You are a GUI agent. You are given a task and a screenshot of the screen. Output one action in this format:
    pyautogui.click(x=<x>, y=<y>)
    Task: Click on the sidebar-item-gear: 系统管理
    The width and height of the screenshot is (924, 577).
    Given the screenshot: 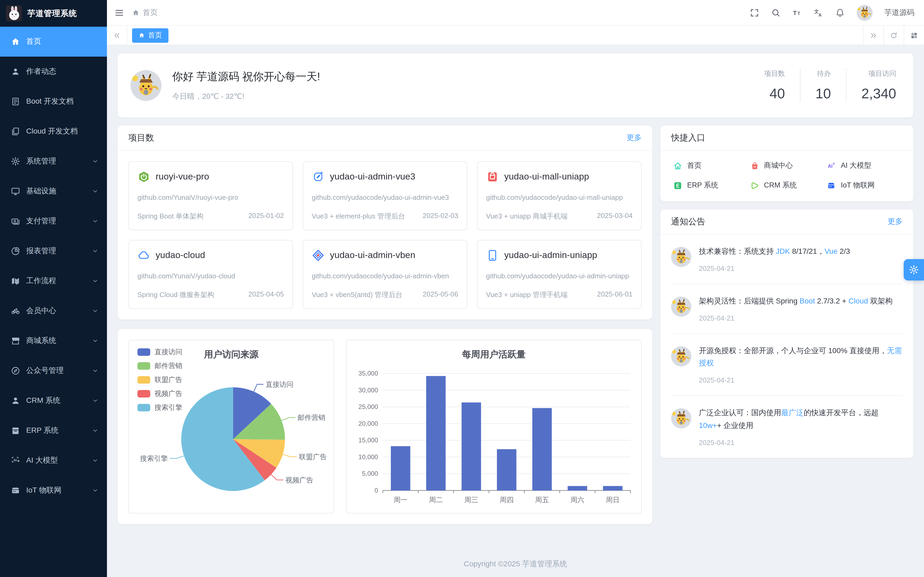 What is the action you would take?
    pyautogui.click(x=53, y=161)
    